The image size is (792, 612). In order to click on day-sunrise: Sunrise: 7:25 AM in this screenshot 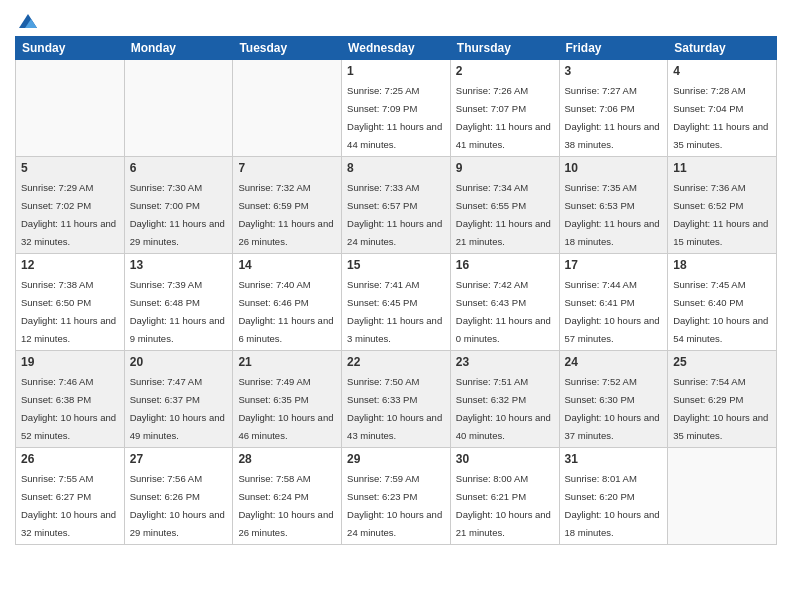, I will do `click(383, 90)`.